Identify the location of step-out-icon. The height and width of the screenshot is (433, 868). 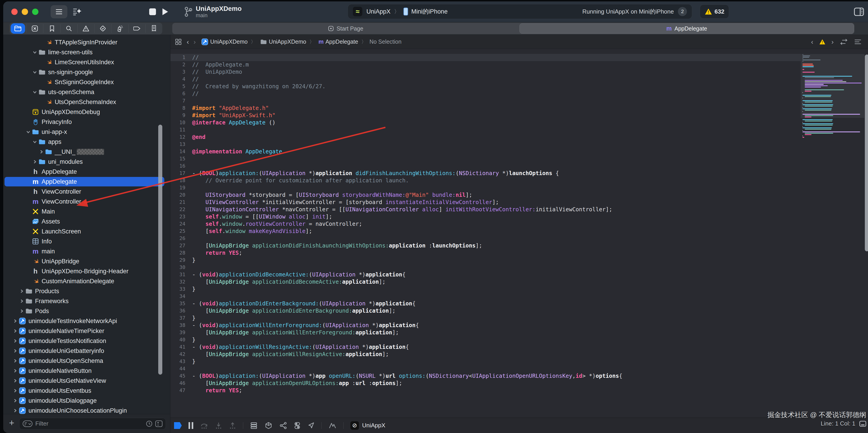
(232, 426).